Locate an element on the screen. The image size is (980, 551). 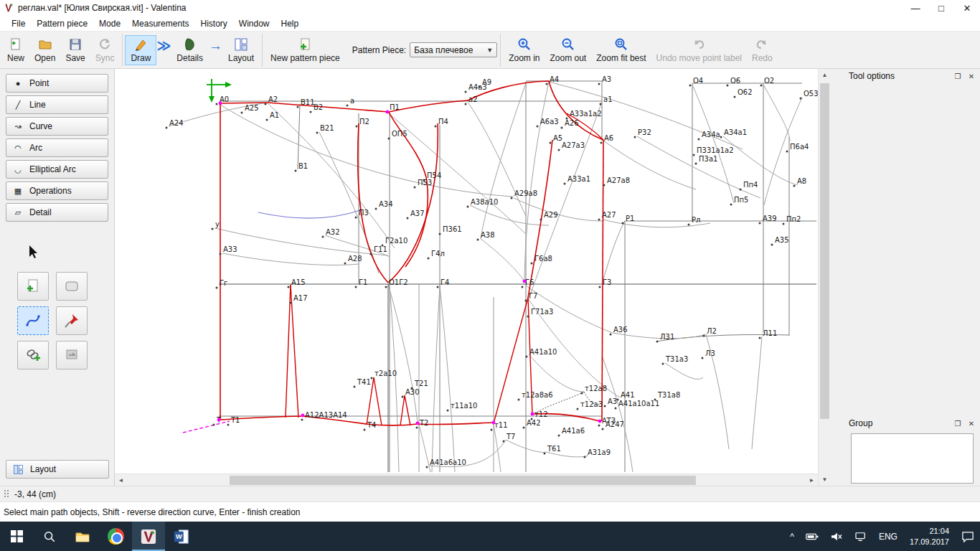
horizontal-scroll-thumb is located at coordinates (463, 481).